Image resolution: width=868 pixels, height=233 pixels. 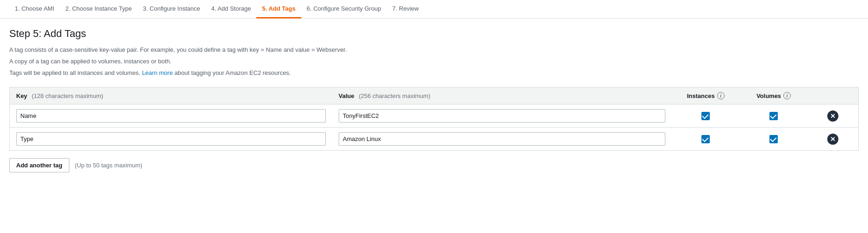 I want to click on col-header-instances: Instances i, so click(x=706, y=96).